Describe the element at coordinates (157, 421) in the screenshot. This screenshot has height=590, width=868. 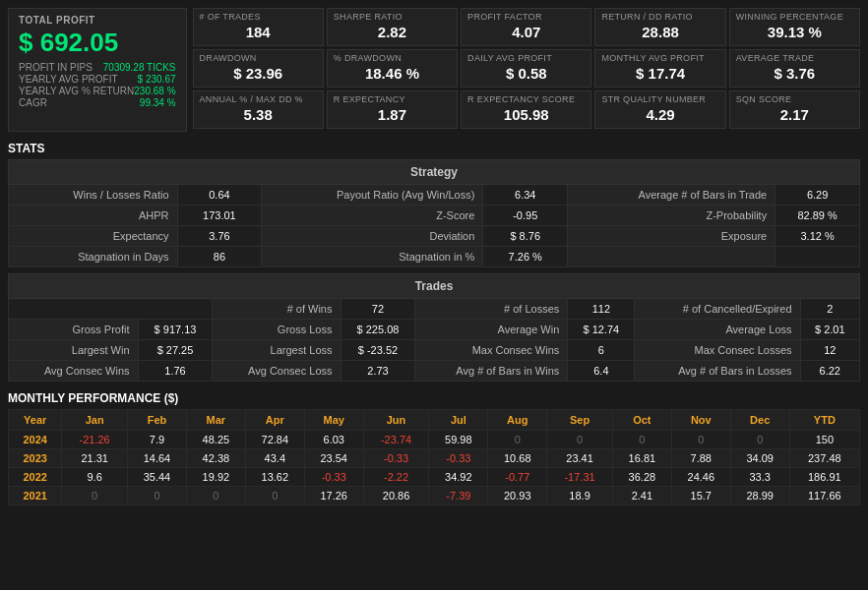
I see `monthly-column-header: Feb` at that location.